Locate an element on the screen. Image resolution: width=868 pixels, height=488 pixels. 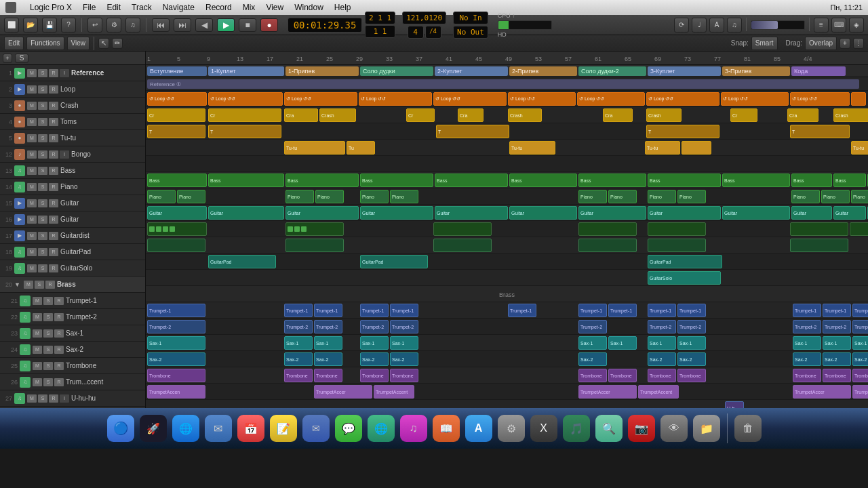
solo-btn-17: S is located at coordinates (43, 236).